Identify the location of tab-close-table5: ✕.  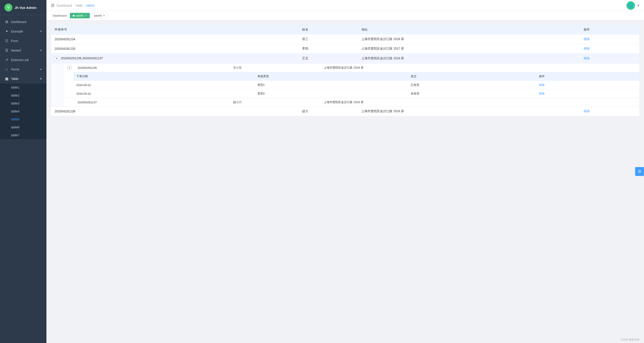
(86, 16).